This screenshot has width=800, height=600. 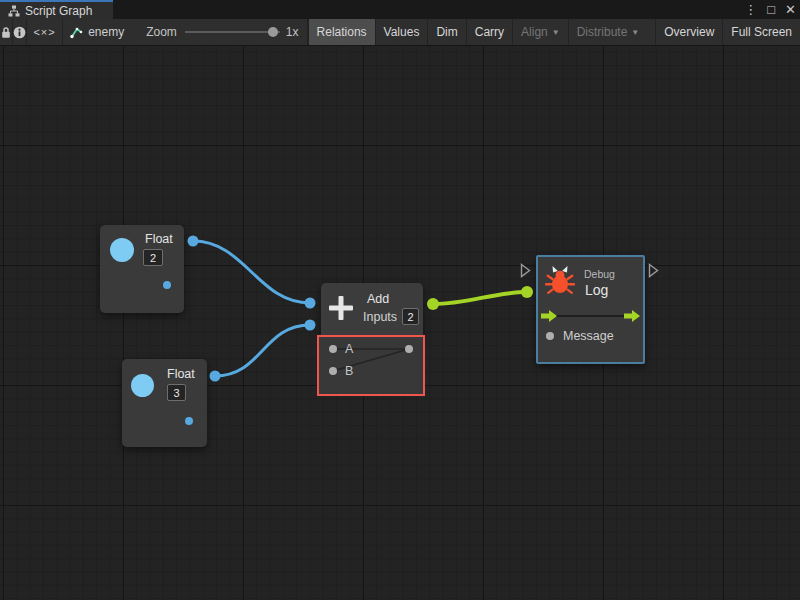 What do you see at coordinates (153, 258) in the screenshot?
I see `float-value-field: 2` at bounding box center [153, 258].